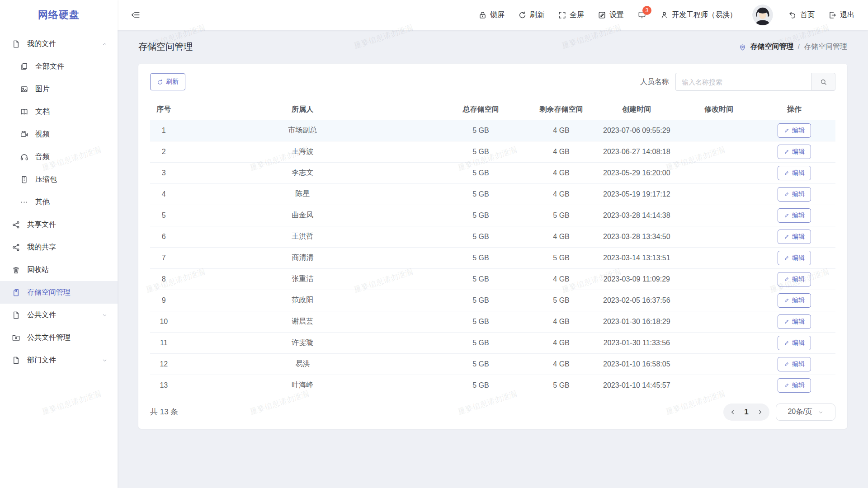  I want to click on image-icon, so click(24, 89).